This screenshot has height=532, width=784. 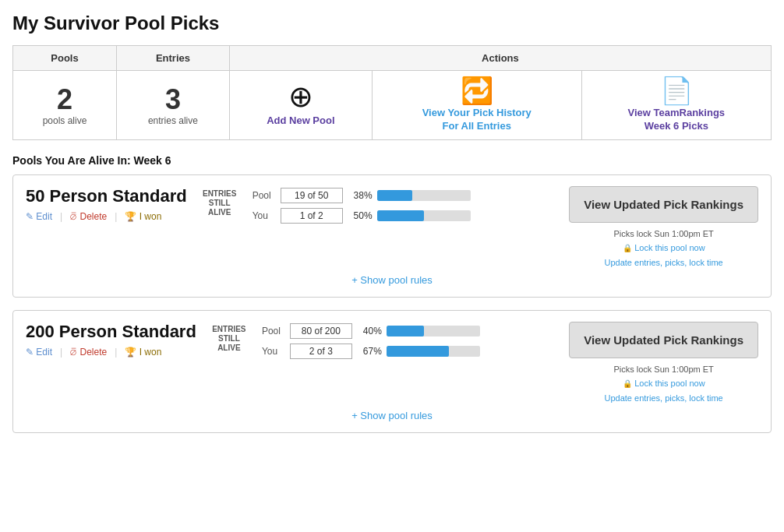 I want to click on update-entries-link-2: Update entries, picks, lock time, so click(x=663, y=398).